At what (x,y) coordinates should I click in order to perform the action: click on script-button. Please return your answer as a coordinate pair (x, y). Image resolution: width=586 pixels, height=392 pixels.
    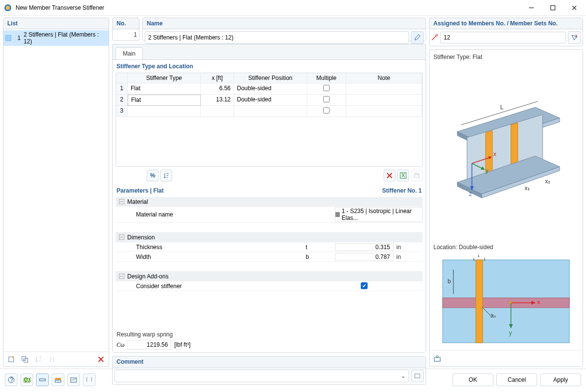
    Looking at the image, I should click on (89, 380).